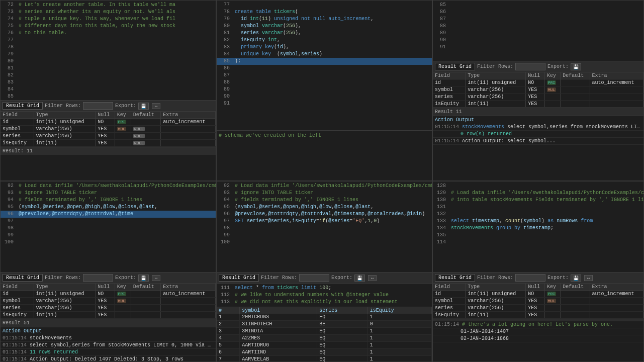 Image resolution: width=644 pixels, height=362 pixels. I want to click on result-toolbar-top-right: Result Grid Filter Rows: Export: 💾, so click(538, 67).